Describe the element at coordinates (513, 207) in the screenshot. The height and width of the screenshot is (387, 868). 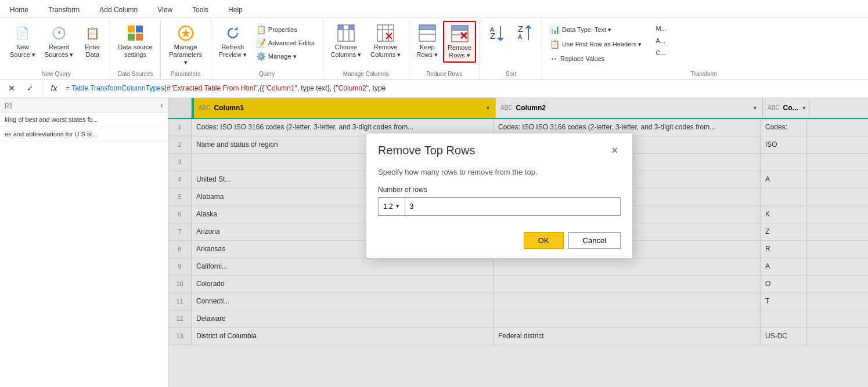
I see `number-of-rows-input` at that location.